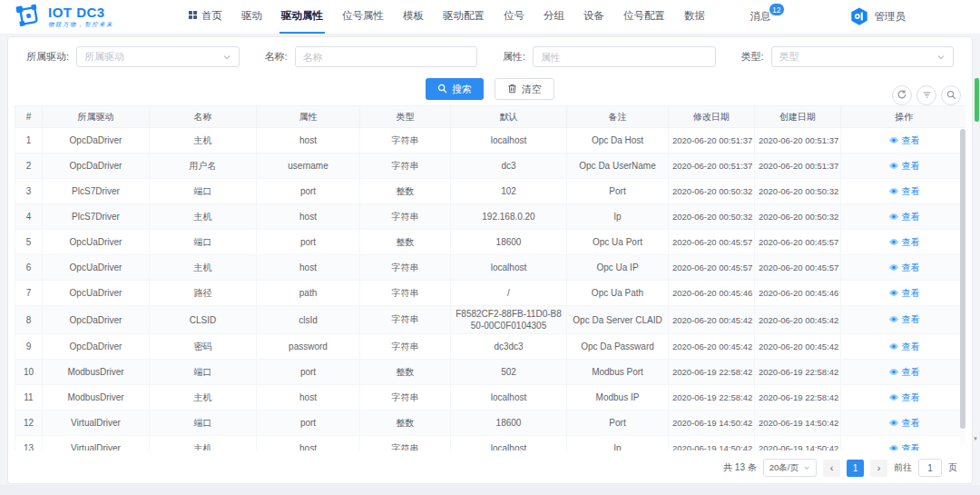 This screenshot has width=980, height=495. Describe the element at coordinates (363, 16) in the screenshot. I see `nav-item: 位号属性` at that location.